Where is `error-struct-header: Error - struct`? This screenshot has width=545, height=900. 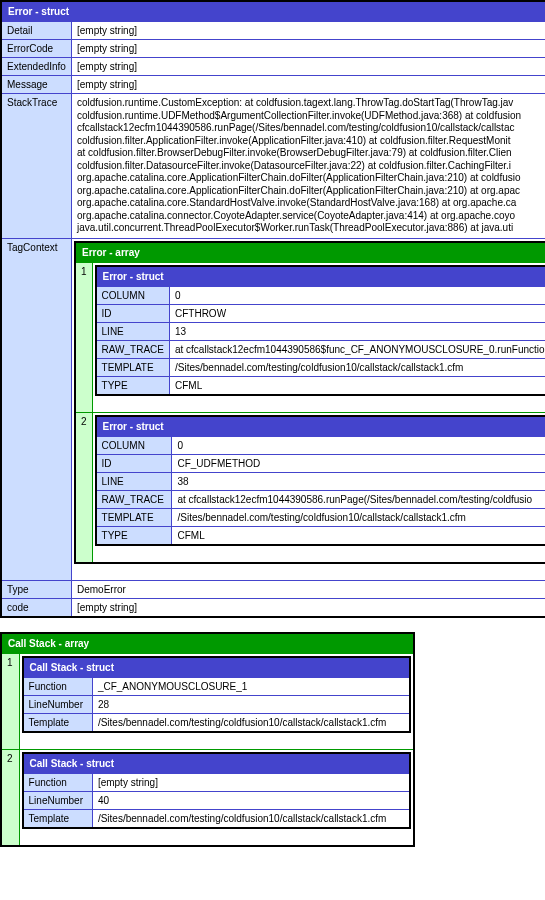 error-struct-header: Error - struct is located at coordinates (273, 12).